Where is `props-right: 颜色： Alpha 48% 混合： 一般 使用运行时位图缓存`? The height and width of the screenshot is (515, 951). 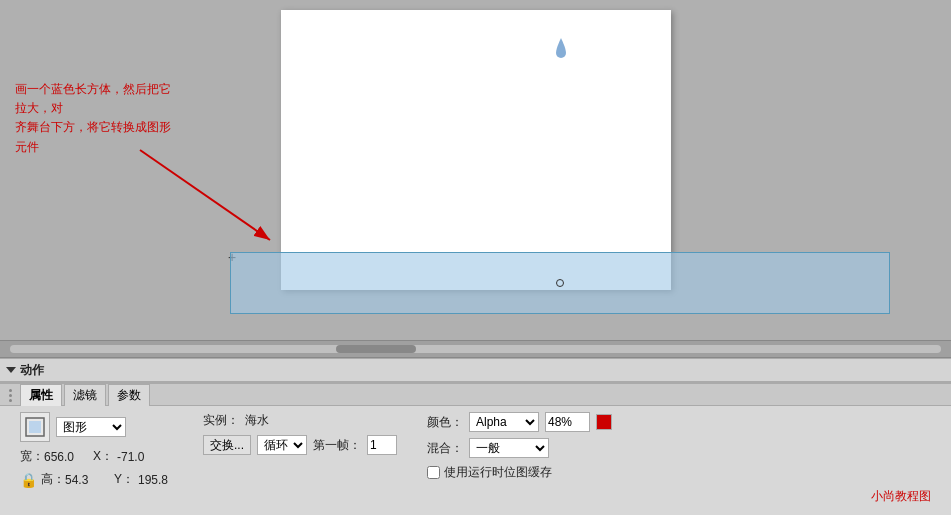 props-right: 颜色： Alpha 48% 混合： 一般 使用运行时位图缓存 is located at coordinates (520, 446).